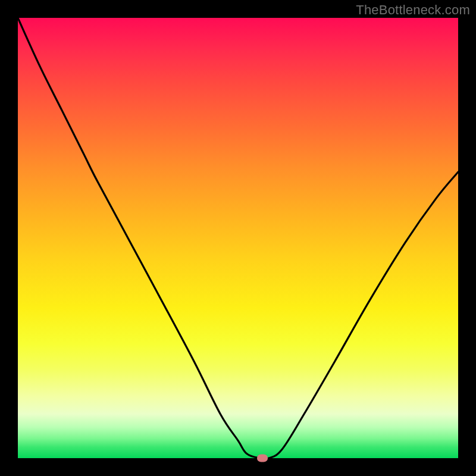 The image size is (476, 476). Describe the element at coordinates (262, 458) in the screenshot. I see `optimal-point-marker` at that location.